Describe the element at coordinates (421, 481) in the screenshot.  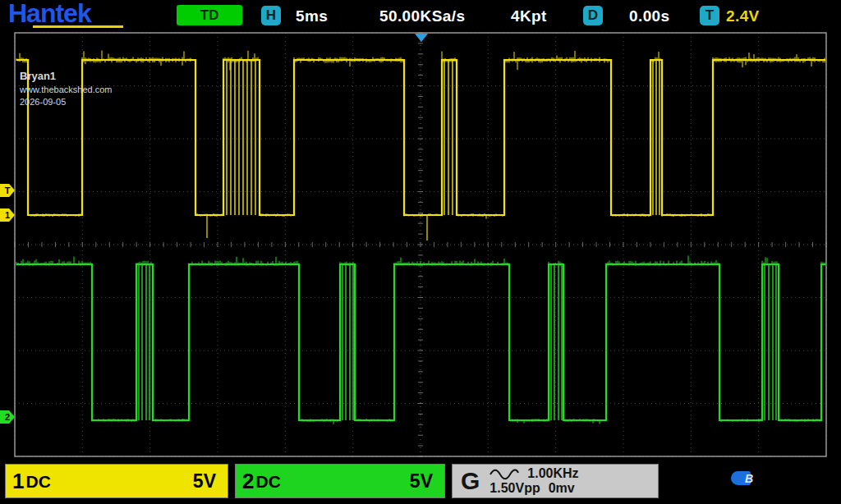
I see `channel2-scale: 5V` at that location.